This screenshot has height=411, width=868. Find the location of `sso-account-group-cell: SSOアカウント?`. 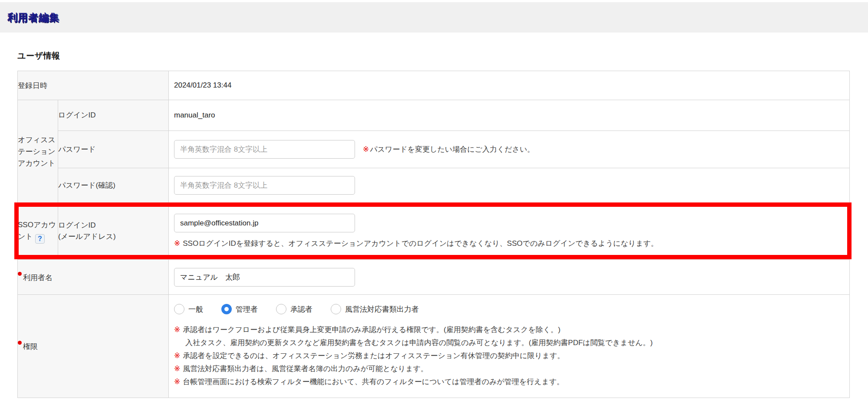

sso-account-group-cell: SSOアカウント? is located at coordinates (38, 232).